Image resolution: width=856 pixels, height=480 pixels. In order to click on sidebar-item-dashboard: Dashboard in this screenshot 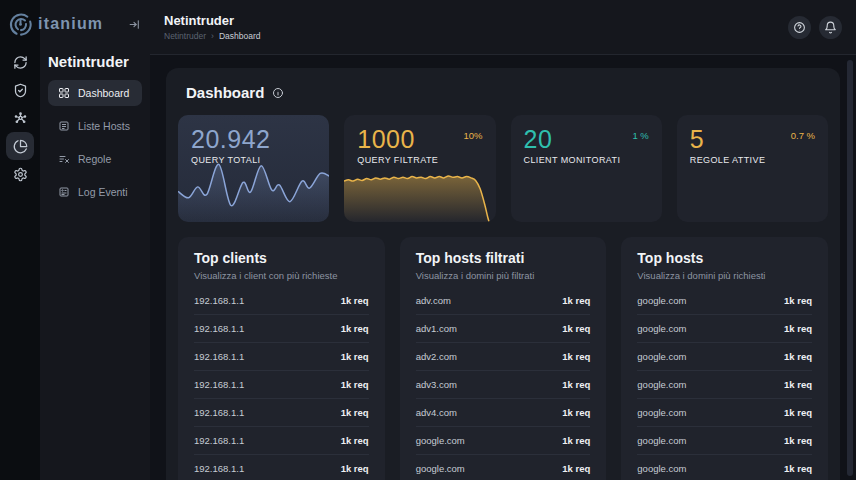, I will do `click(95, 93)`.